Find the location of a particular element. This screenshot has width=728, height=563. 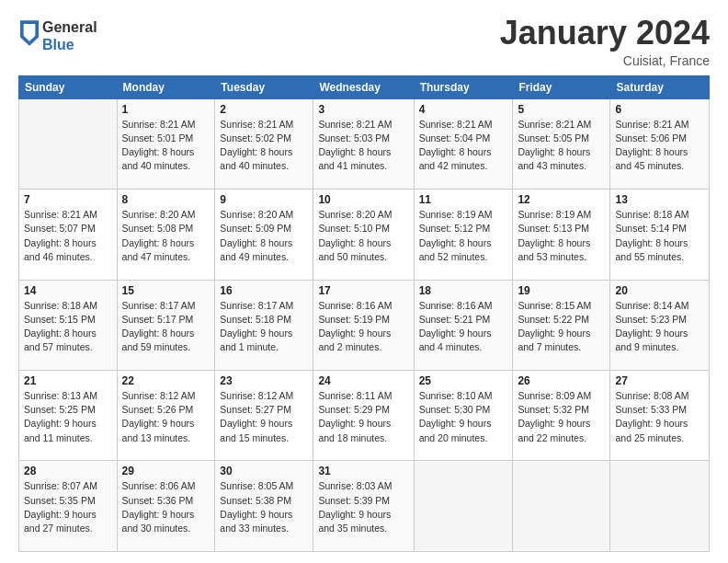

day-info: Sunrise: 8:14 AM Sunset: 5:23 PM Dayligh… is located at coordinates (660, 327).